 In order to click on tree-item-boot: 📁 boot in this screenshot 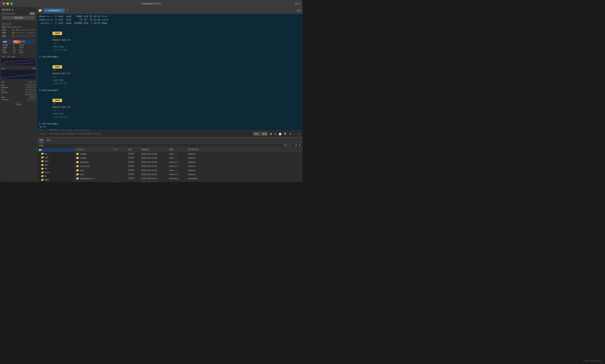, I will do `click(56, 157)`.